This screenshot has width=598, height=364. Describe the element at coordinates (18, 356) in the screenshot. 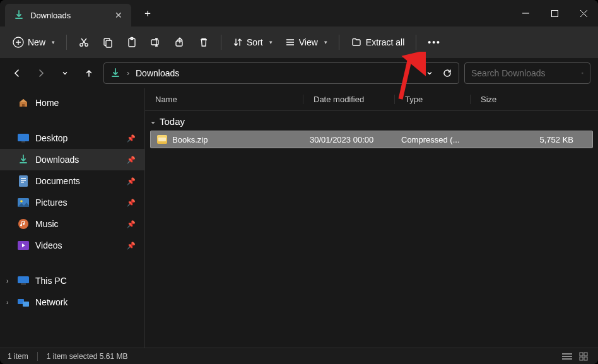

I see `item-count: 1 item` at that location.